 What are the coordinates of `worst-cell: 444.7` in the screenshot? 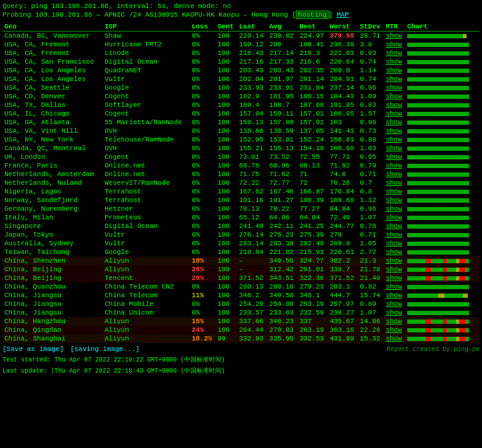 It's located at (342, 295).